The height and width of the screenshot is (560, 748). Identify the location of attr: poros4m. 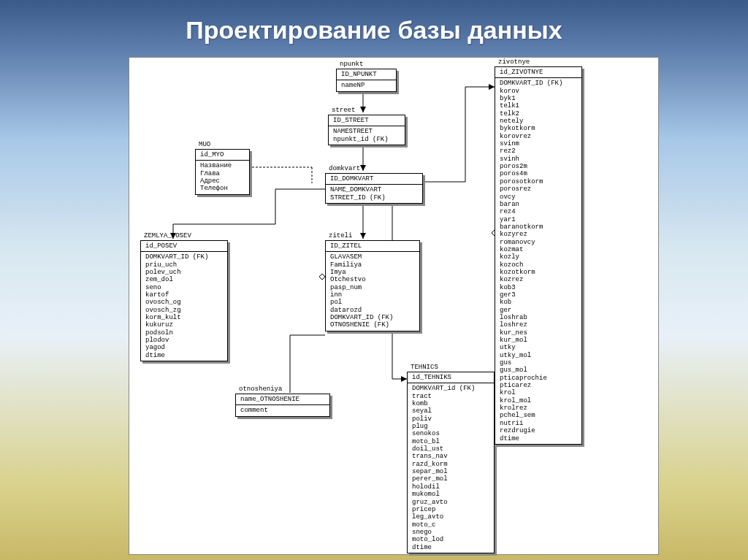
(538, 174).